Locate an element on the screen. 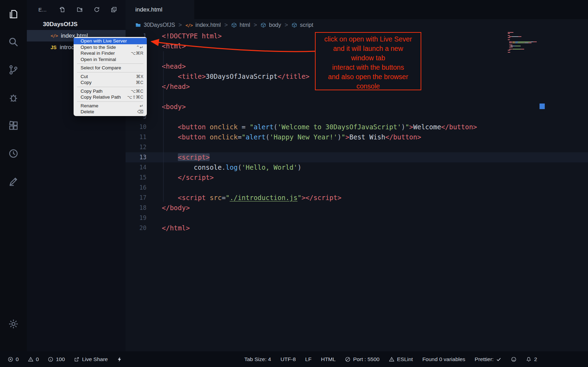 Image resolution: width=588 pixels, height=367 pixels. code-line-10: 10 <button onclick = "alert('Welcome to … is located at coordinates (357, 127).